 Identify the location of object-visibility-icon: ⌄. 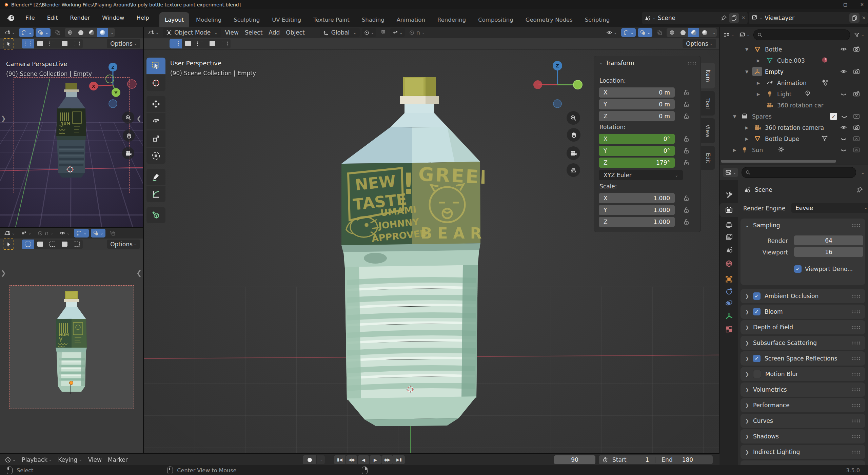
(64, 233).